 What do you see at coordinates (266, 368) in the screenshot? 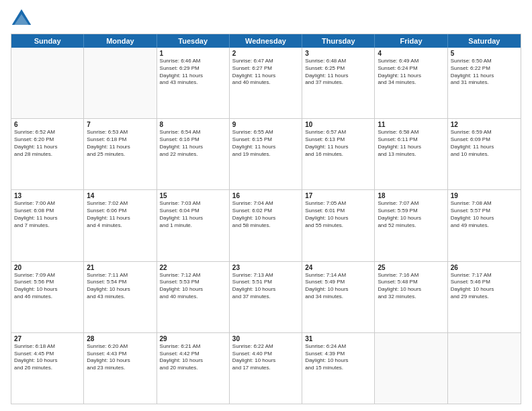
I see `cell-info-line: and 17 minutes.` at bounding box center [266, 368].